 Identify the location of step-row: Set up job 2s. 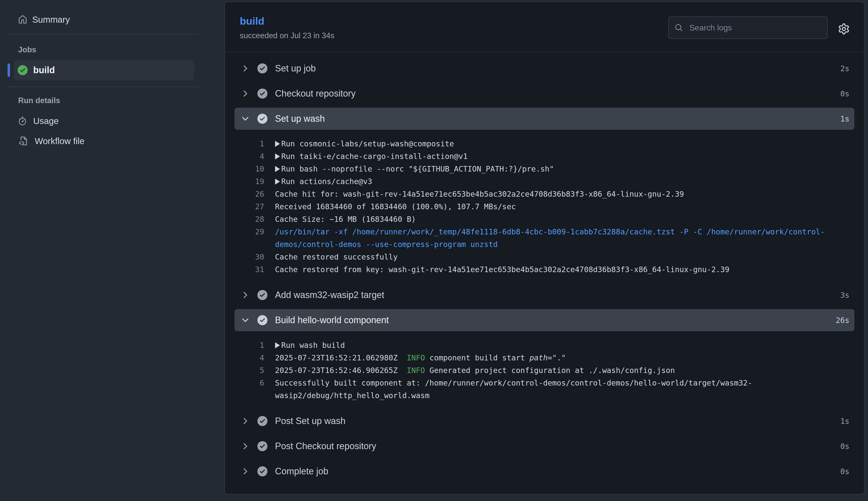
(544, 68).